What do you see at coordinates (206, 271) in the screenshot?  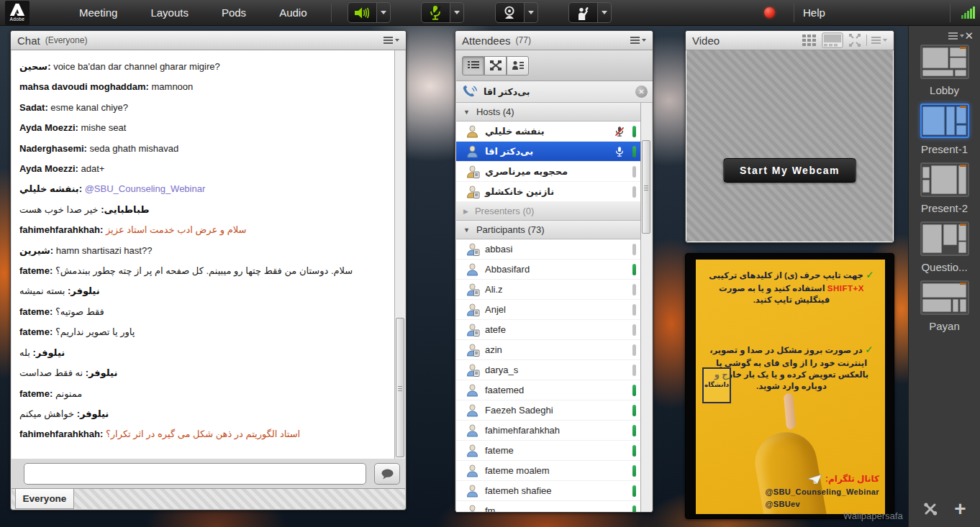 I see `chat-message: fateme: سلام. دوستان من فقط چتها رو میبی…` at bounding box center [206, 271].